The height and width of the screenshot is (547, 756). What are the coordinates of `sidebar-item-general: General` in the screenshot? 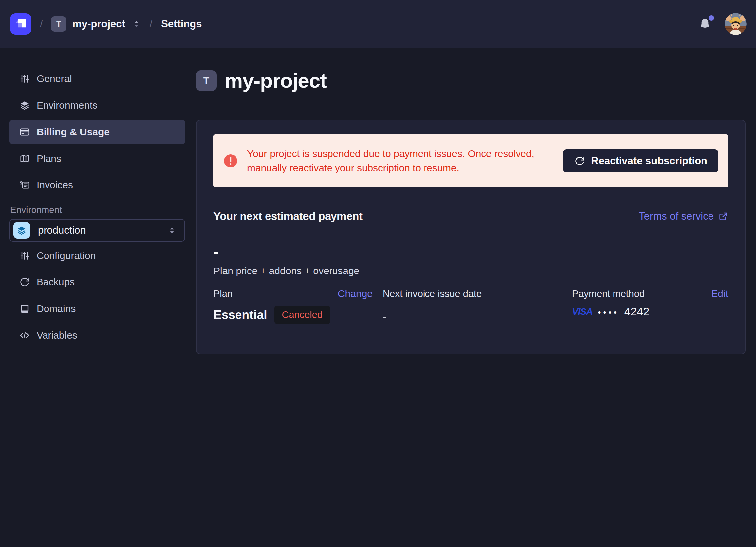 It's located at (97, 79).